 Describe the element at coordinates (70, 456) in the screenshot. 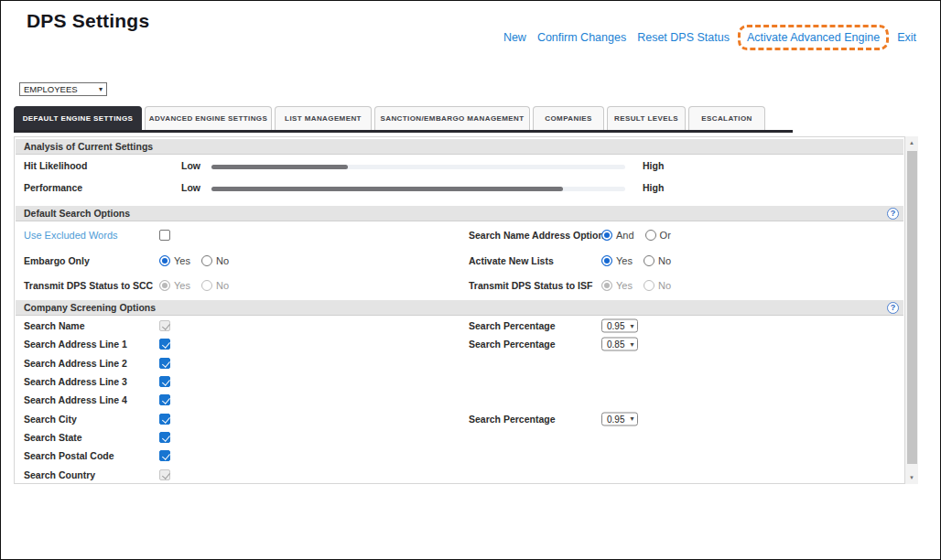

I see `setting-label: Search Postal Code` at that location.